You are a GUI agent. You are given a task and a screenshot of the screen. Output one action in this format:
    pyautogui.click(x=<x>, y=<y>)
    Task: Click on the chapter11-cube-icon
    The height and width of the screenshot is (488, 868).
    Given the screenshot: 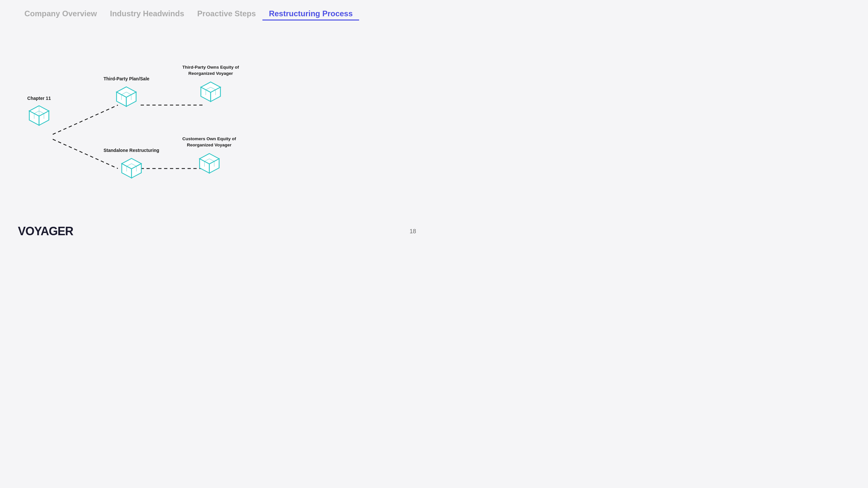 What is the action you would take?
    pyautogui.click(x=39, y=116)
    